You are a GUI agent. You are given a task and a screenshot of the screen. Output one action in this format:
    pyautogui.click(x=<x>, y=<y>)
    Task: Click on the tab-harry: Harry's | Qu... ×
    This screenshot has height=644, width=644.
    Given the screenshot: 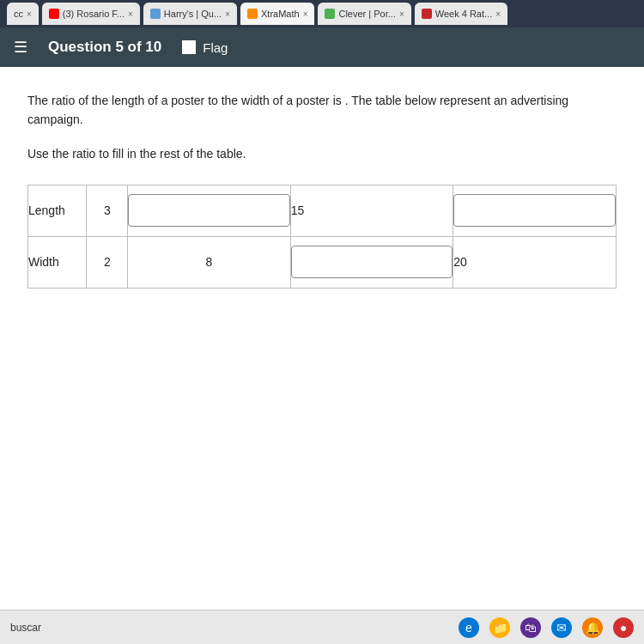 What is the action you would take?
    pyautogui.click(x=191, y=14)
    